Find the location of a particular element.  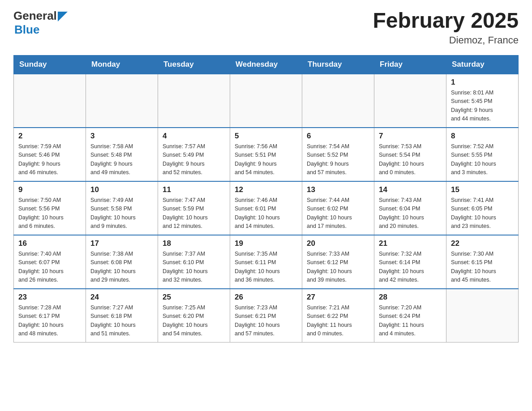

calendar-cell: 2Sunrise: 7:59 AMSunset: 5:46 PMDaylight… is located at coordinates (50, 154).